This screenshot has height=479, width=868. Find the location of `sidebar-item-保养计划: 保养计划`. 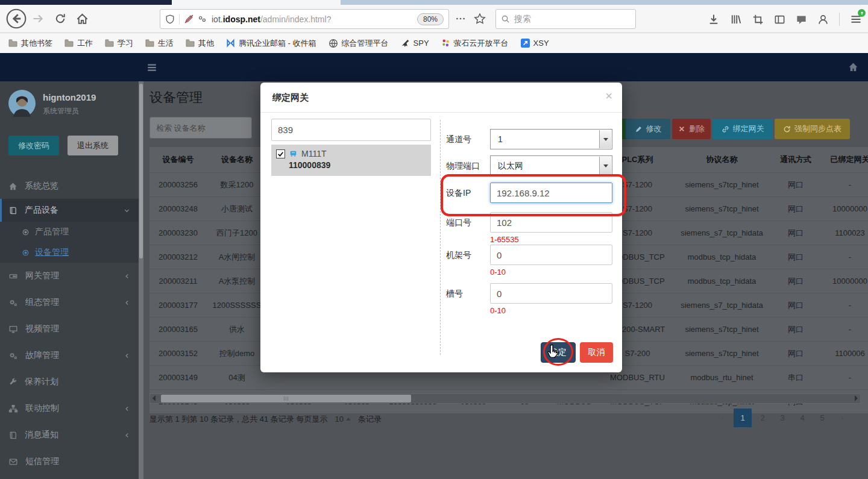

sidebar-item-保养计划: 保养计划 is located at coordinates (69, 382).